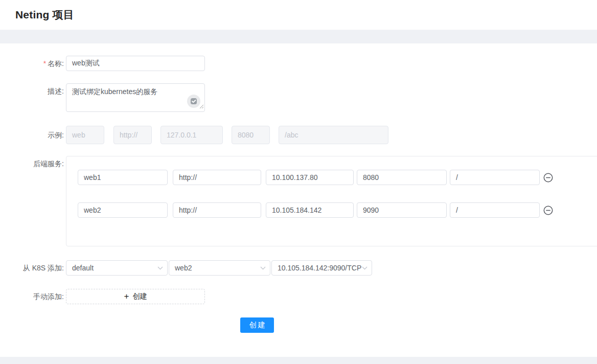  Describe the element at coordinates (250, 135) in the screenshot. I see `example-port-input` at that location.